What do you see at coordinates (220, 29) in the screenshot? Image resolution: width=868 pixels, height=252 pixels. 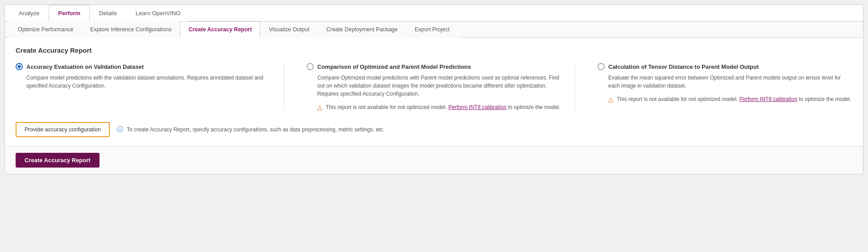 I see `subtab-create-accuracy-report: Create Accuracy Report` at bounding box center [220, 29].